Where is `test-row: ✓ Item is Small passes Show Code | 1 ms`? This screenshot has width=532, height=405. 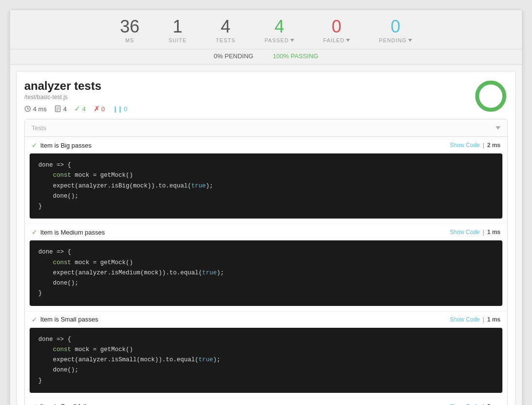 test-row: ✓ Item is Small passes Show Code | 1 ms is located at coordinates (266, 320).